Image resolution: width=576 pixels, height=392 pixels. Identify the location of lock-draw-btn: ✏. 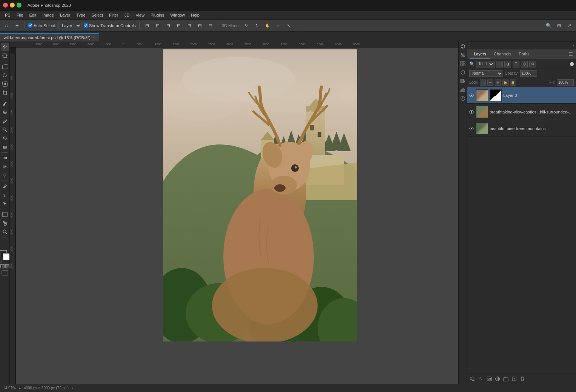
(490, 83).